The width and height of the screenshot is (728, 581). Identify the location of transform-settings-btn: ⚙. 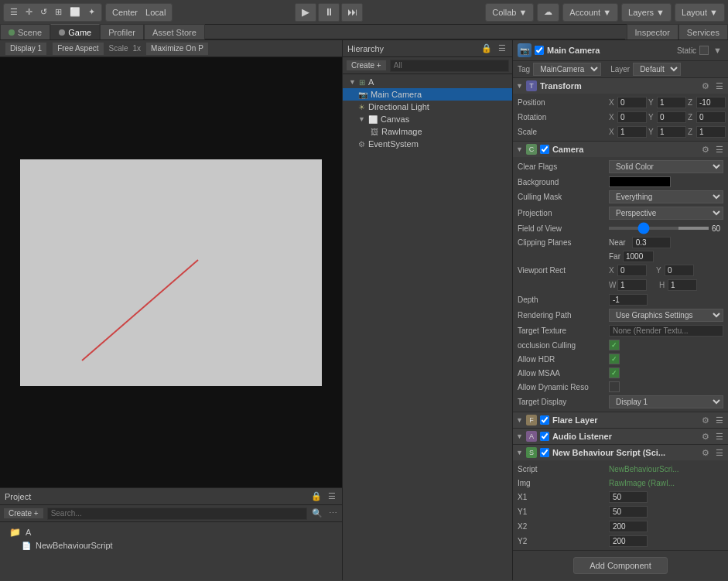
(706, 87).